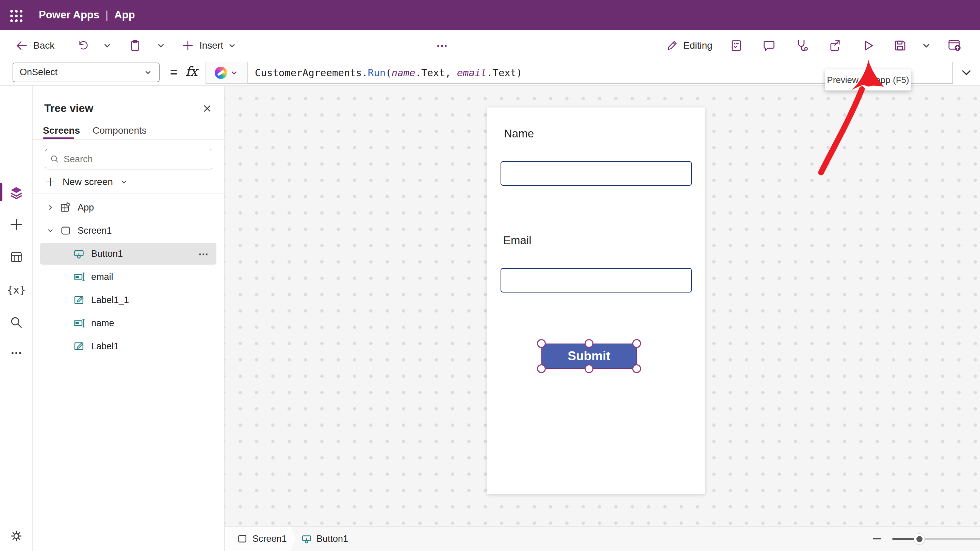 Image resolution: width=980 pixels, height=551 pixels. I want to click on formula-token: CustomerAgreements., so click(311, 73).